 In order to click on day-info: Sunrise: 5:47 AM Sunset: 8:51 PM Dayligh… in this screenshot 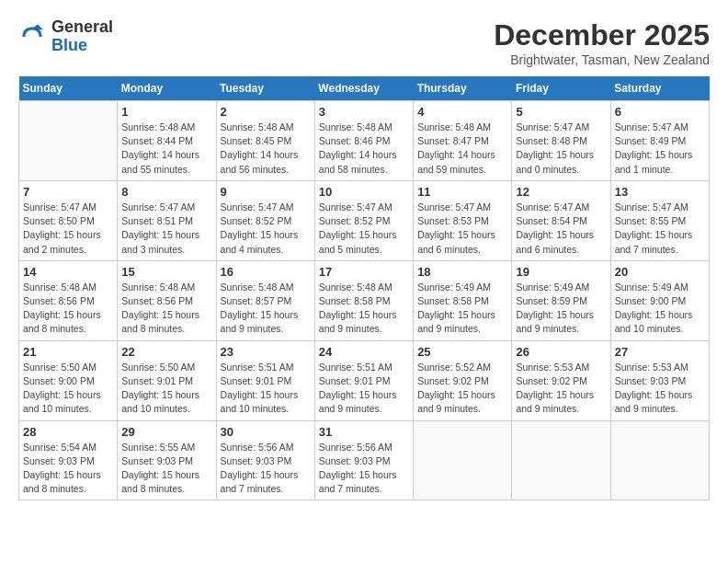, I will do `click(166, 228)`.